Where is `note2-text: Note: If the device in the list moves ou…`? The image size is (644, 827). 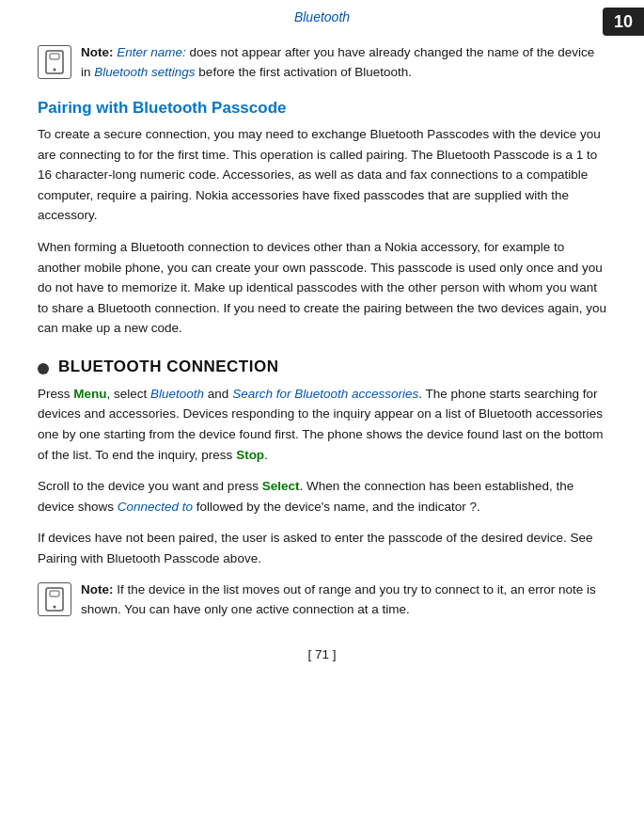
note2-text: Note: If the device in the list moves ou… is located at coordinates (344, 600).